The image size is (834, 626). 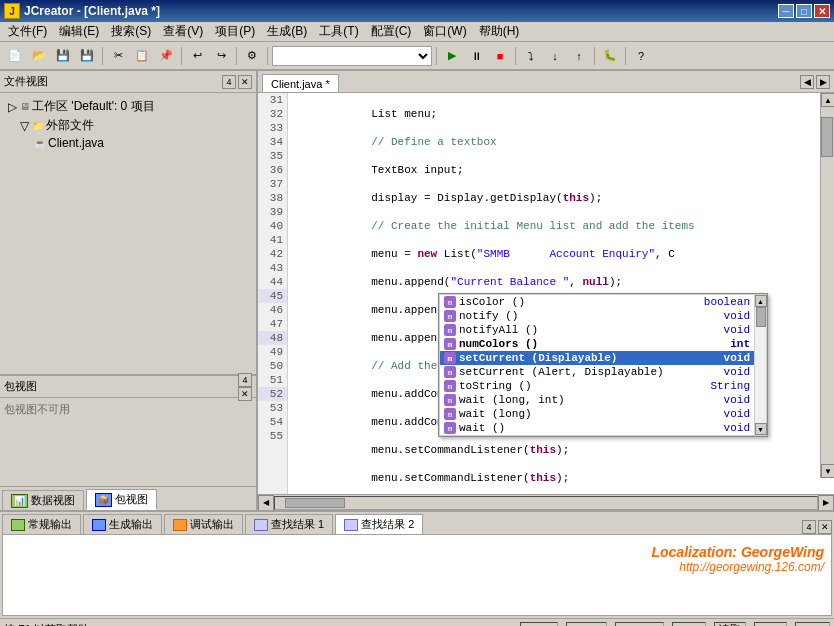 I want to click on ac-item-notifyAll: m notifyAll () void, so click(x=597, y=330).